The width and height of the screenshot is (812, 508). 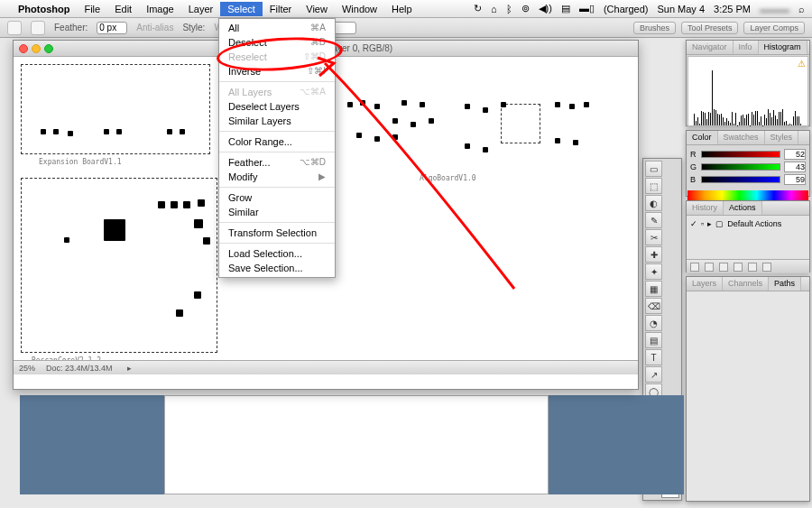 What do you see at coordinates (277, 142) in the screenshot?
I see `menu-item-color-range-: Color Range...` at bounding box center [277, 142].